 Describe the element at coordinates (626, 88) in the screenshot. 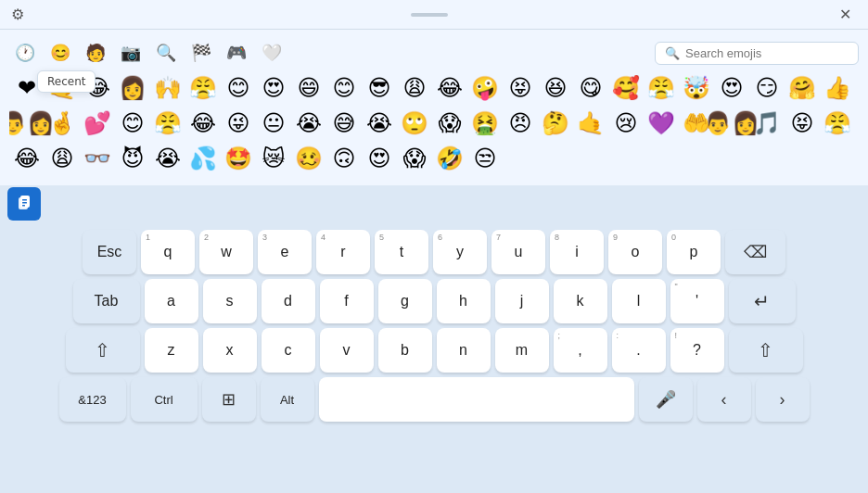

I see `emoji-cell: 🥰` at that location.